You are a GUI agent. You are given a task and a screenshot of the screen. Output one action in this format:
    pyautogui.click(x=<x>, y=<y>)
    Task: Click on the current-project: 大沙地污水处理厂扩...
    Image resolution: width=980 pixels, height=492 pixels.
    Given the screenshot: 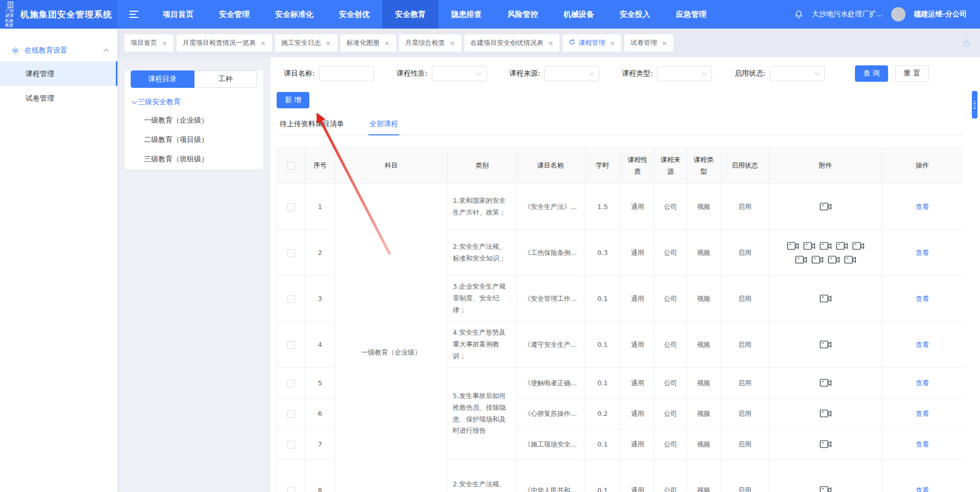 What is the action you would take?
    pyautogui.click(x=847, y=14)
    